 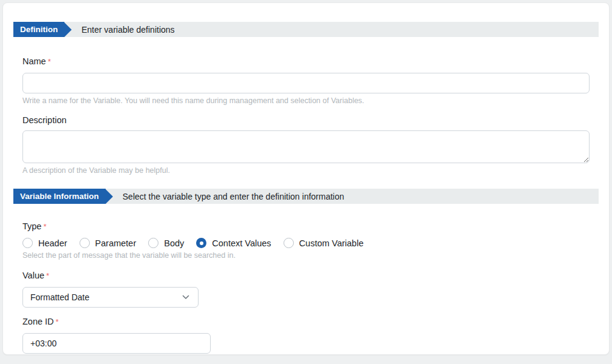 I want to click on section-tab-variable-information: Variable Information, so click(x=59, y=197).